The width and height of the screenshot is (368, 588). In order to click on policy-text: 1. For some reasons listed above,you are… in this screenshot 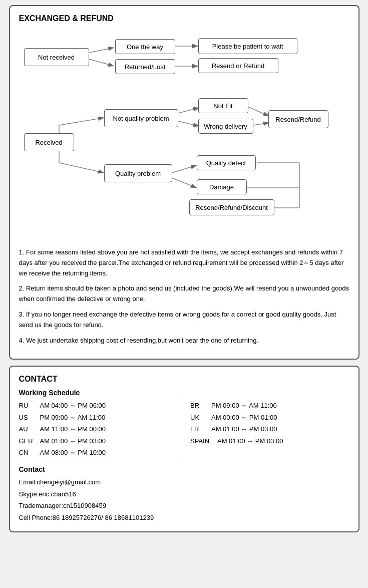, I will do `click(184, 297)`.